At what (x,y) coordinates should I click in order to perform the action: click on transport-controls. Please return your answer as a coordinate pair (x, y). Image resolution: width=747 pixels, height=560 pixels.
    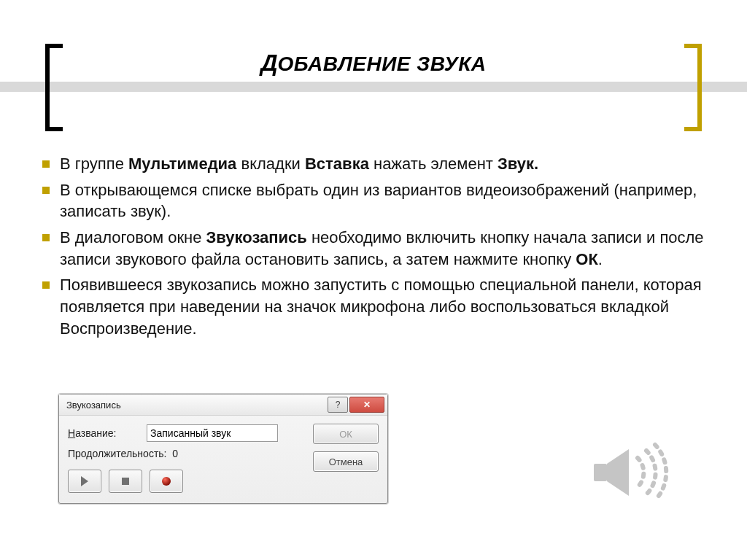
    Looking at the image, I should click on (223, 481).